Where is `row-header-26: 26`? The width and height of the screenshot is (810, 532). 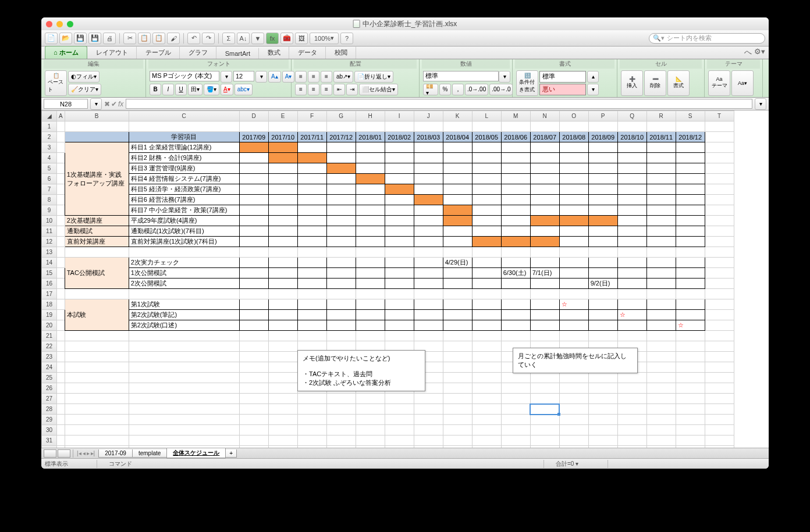
row-header-26: 26 is located at coordinates (49, 388).